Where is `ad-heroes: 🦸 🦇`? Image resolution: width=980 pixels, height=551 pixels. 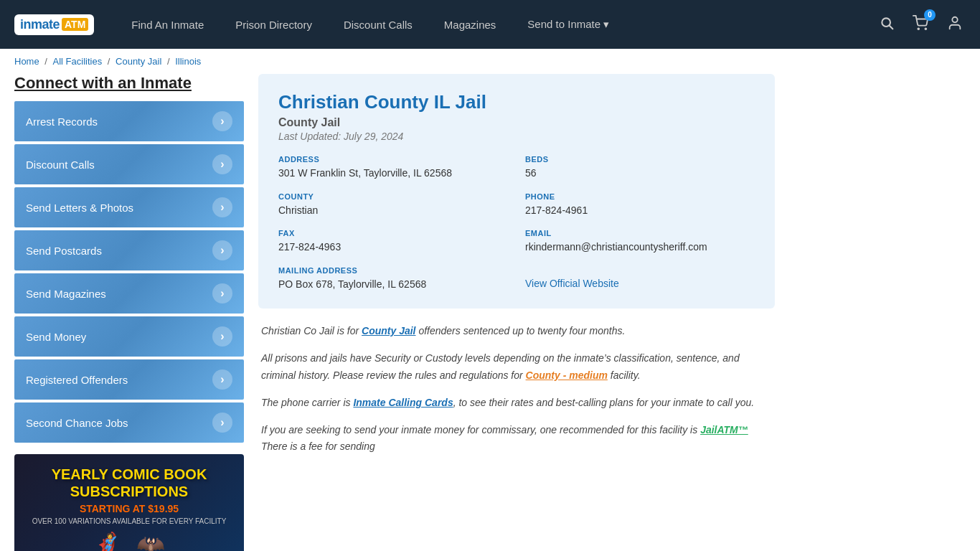 ad-heroes: 🦸 🦇 is located at coordinates (129, 541).